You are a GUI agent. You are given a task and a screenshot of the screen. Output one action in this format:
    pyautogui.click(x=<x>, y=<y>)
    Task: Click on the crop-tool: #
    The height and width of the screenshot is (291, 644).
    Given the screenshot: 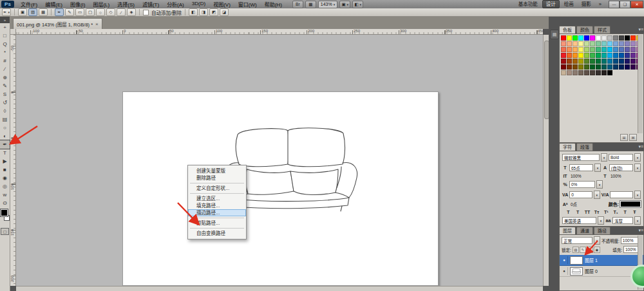 What is the action you would take?
    pyautogui.click(x=5, y=61)
    